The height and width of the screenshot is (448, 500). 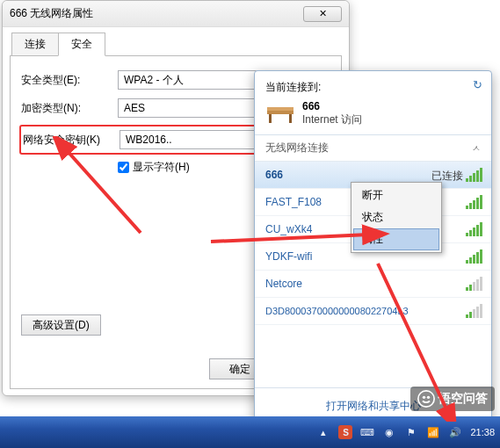 What do you see at coordinates (396, 218) in the screenshot?
I see `network-context-menu: 断开 状态 属性` at bounding box center [396, 218].